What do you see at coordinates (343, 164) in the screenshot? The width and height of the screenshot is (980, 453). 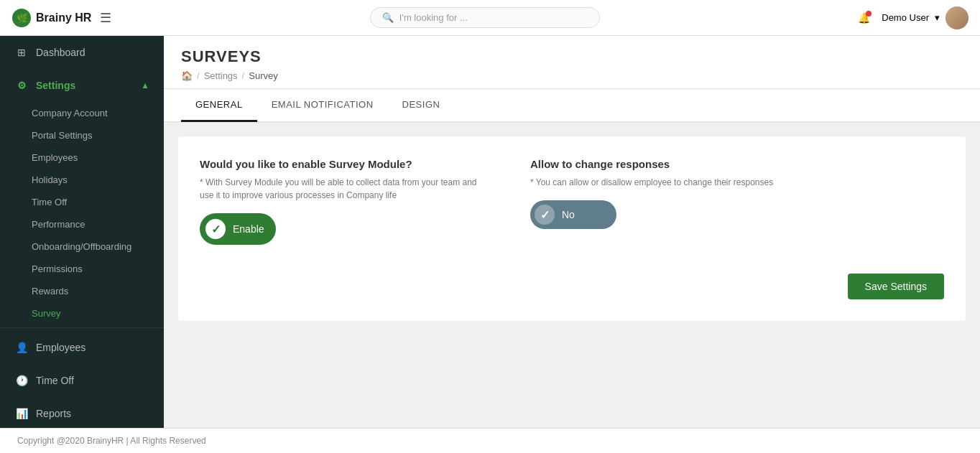 I see `survey-module-title: Would you like to enable Survey Module?` at bounding box center [343, 164].